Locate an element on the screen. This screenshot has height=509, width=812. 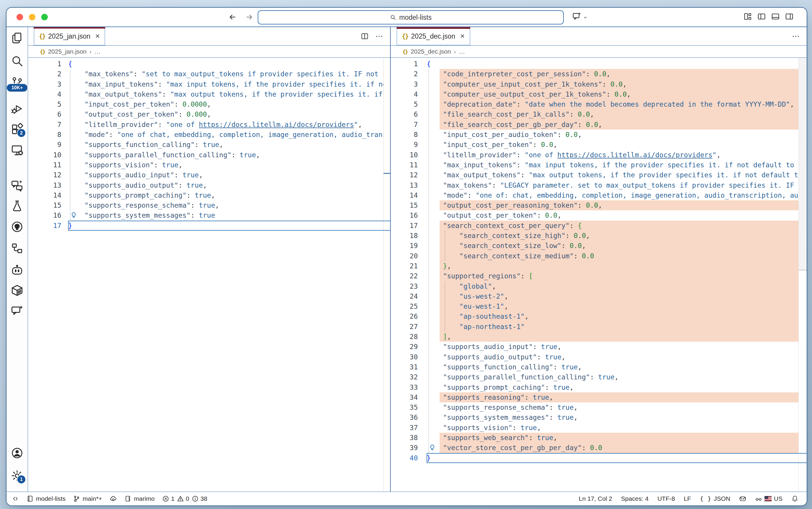
copilot-status is located at coordinates (743, 499).